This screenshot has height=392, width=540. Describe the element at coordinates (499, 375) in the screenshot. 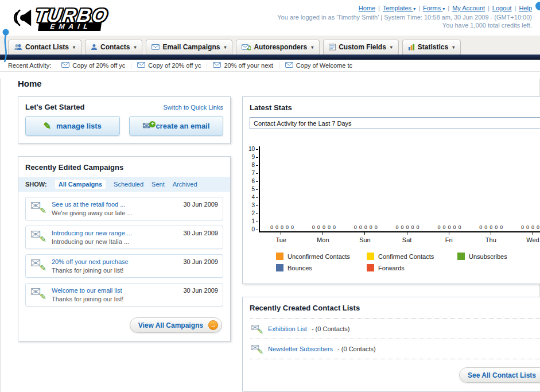

I see `see-all-contact-lists-button: See All Contact Lists →` at that location.